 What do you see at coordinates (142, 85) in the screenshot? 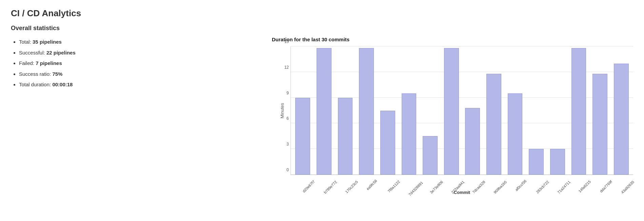
I see `stat-duration: Total duration: 00:00:18` at bounding box center [142, 85].